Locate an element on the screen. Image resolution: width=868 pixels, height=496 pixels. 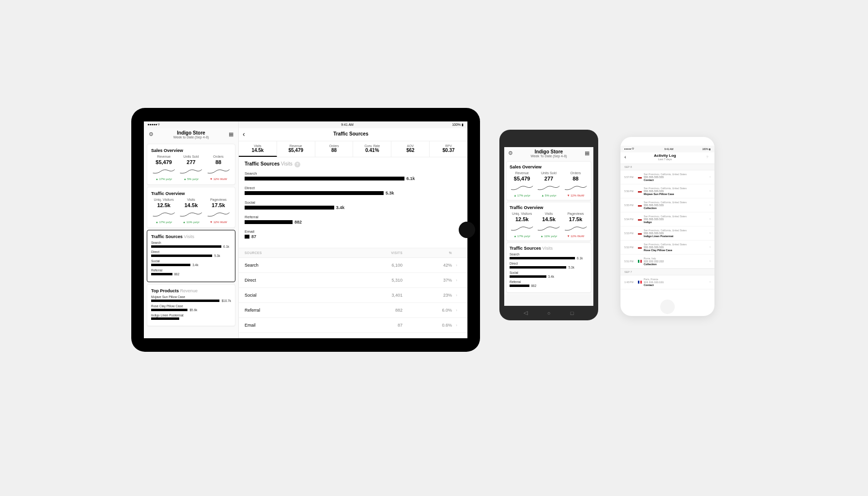
section-title: Traffic Sources Visits? is located at coordinates (353, 165).